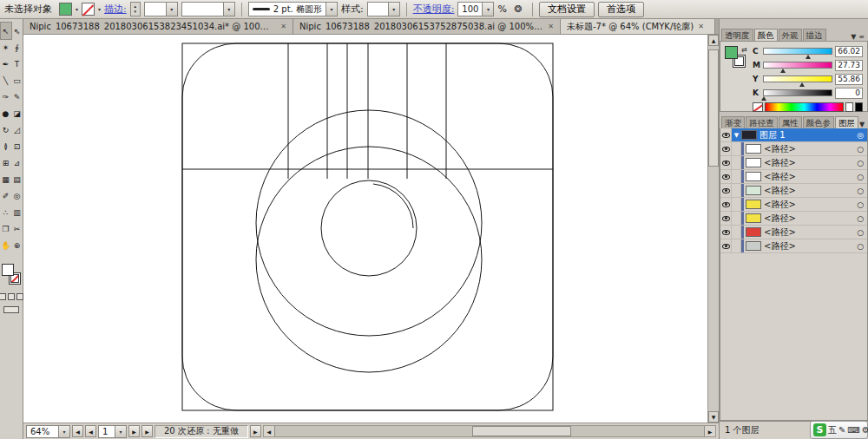 This screenshot has width=868, height=439. What do you see at coordinates (713, 229) in the screenshot?
I see `vertical-scrollbar: ▲ ▼` at bounding box center [713, 229].